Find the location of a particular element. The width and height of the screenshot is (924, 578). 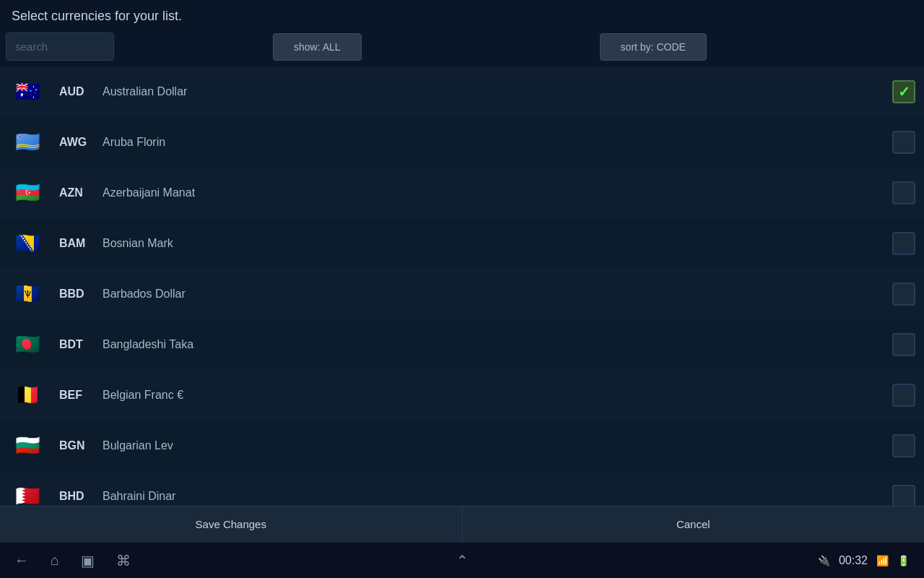

currency-code: AZN is located at coordinates (81, 193).